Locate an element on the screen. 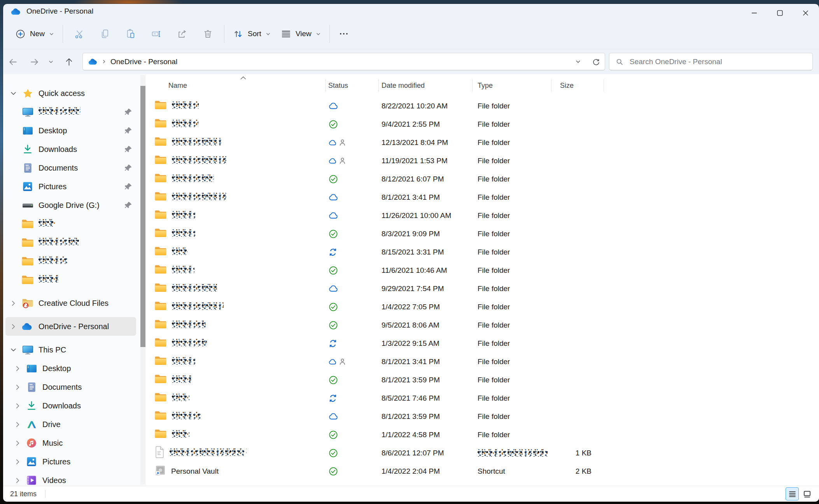  forward-button is located at coordinates (34, 62).